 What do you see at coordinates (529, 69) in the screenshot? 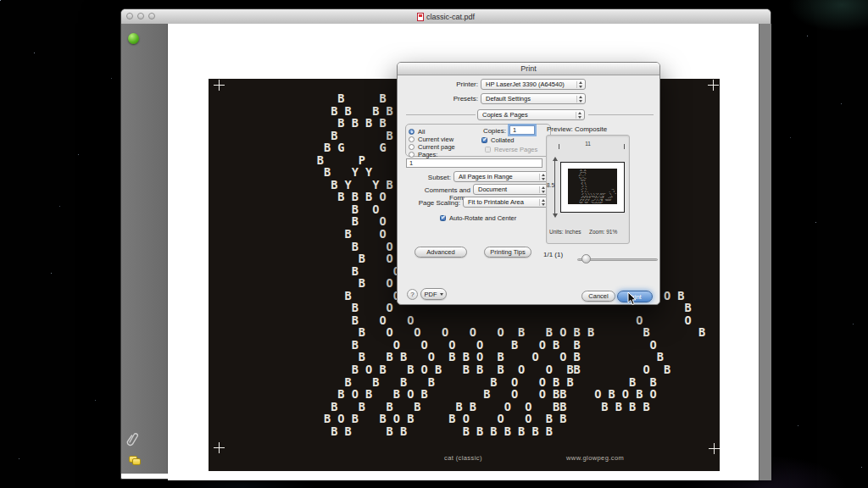
I see `dialog-title: Print` at bounding box center [529, 69].